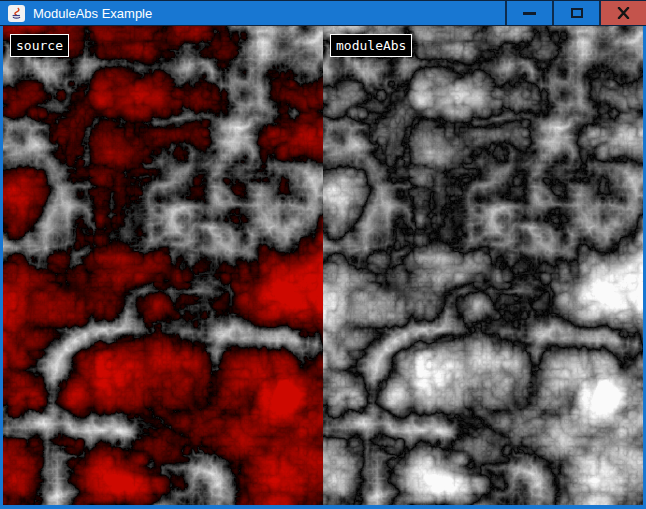 This screenshot has height=509, width=646. I want to click on window-controls, so click(576, 13).